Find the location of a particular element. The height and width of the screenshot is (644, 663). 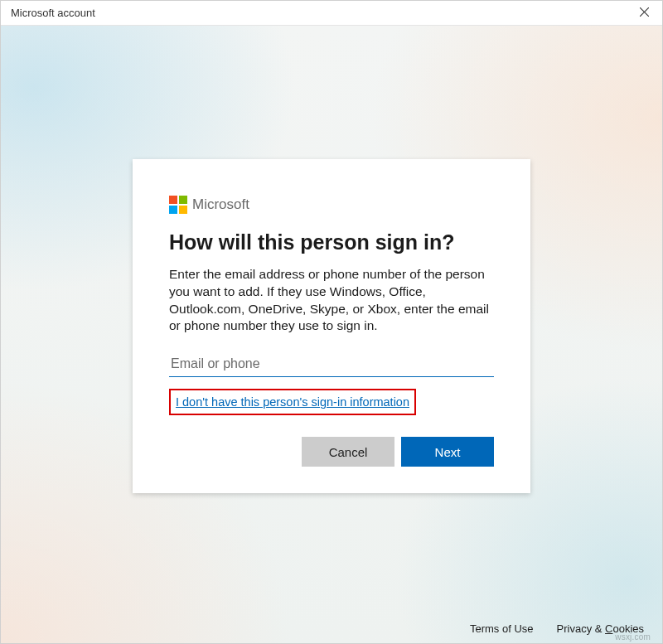

footer-links: Terms of Use Privacy & Cookies is located at coordinates (557, 628).